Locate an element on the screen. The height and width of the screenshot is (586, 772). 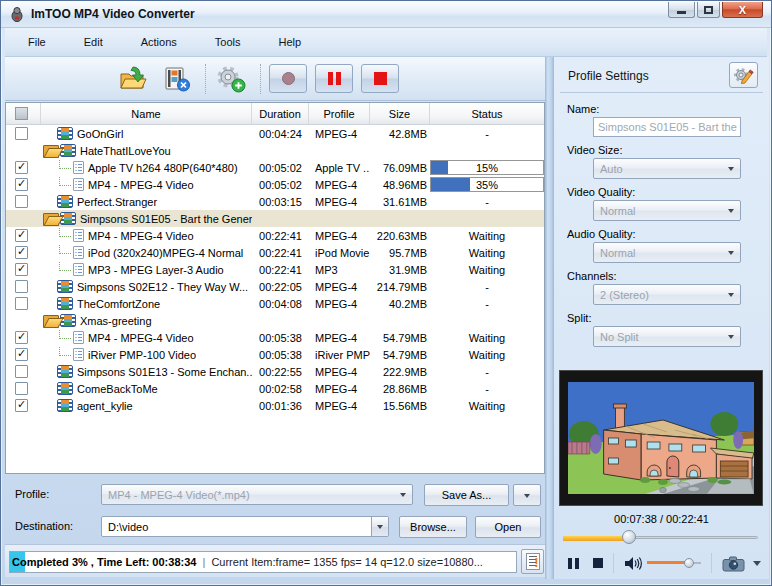
table-row: Perfect.Stranger00:03:15MPEG-431.61MB- is located at coordinates (275, 202).